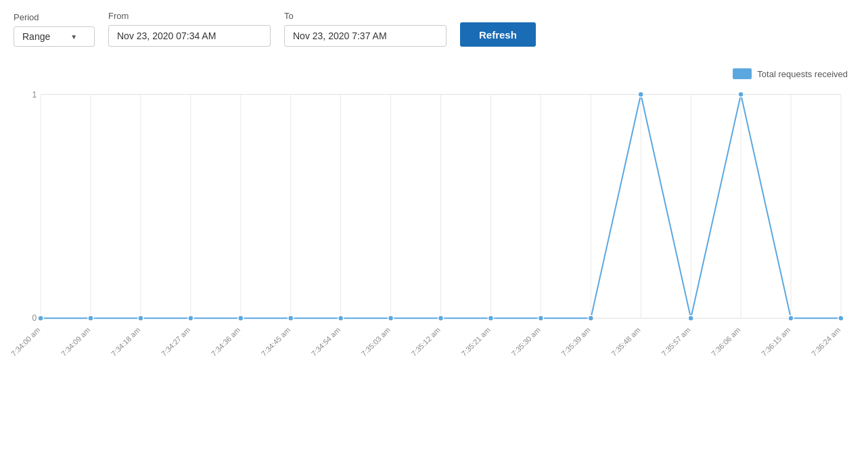 The height and width of the screenshot is (450, 868). Describe the element at coordinates (425, 341) in the screenshot. I see `svg-text: 7:35:12 am` at that location.